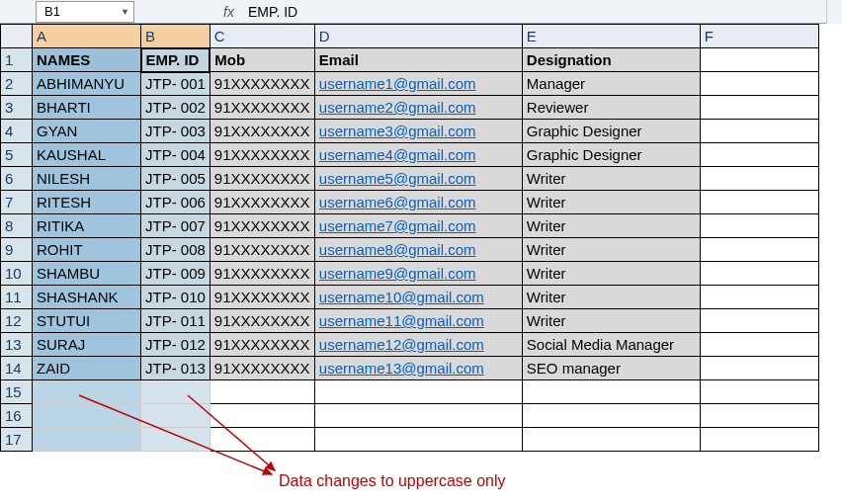 The width and height of the screenshot is (842, 504). What do you see at coordinates (87, 155) in the screenshot?
I see `cell-A5: KAUSHAL` at bounding box center [87, 155].